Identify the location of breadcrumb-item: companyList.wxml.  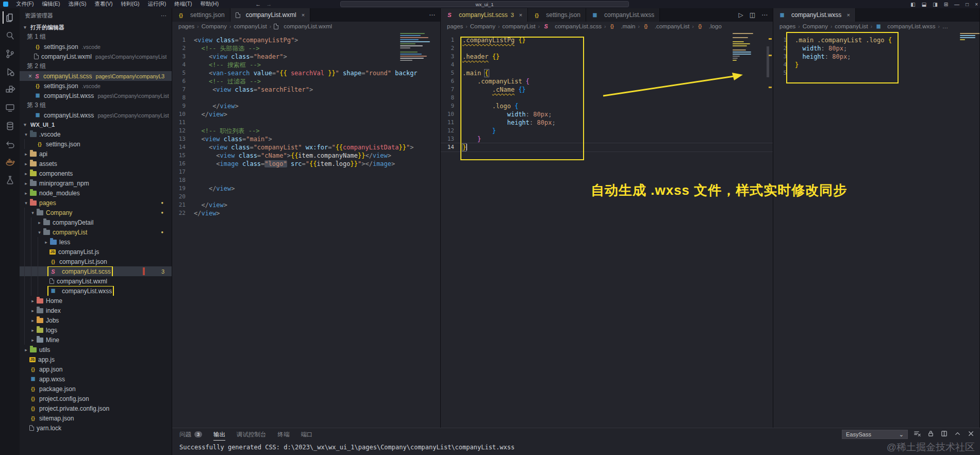
(308, 26).